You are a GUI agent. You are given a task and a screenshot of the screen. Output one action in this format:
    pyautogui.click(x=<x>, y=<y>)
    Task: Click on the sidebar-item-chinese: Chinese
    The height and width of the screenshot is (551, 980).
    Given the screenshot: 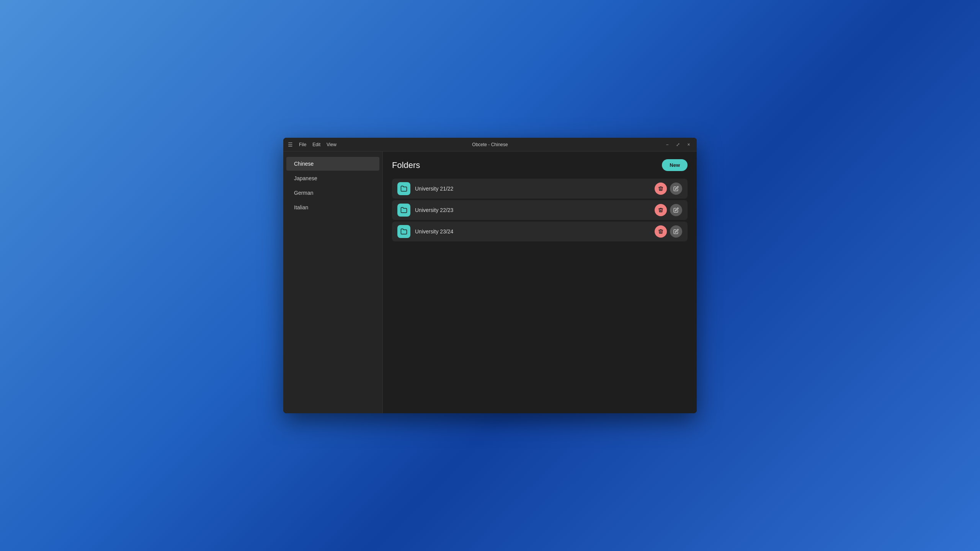 What is the action you would take?
    pyautogui.click(x=333, y=164)
    